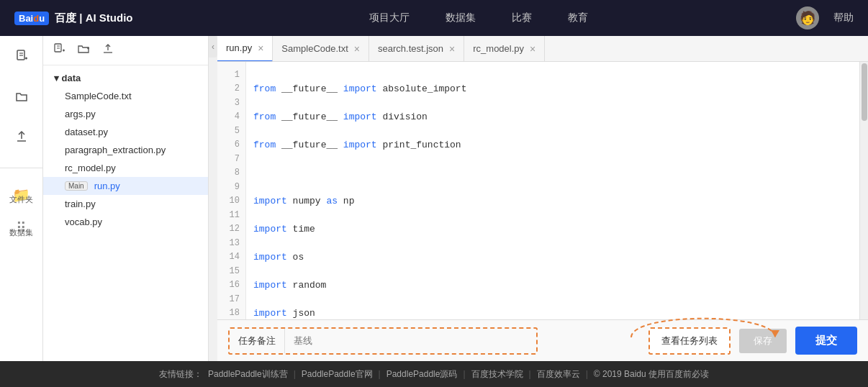 This screenshot has width=868, height=387. Describe the element at coordinates (245, 49) in the screenshot. I see `tab-run-py: run.py ×` at that location.